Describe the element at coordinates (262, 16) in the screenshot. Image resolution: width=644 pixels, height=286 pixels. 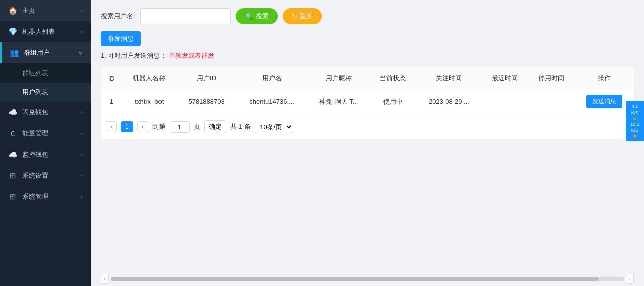
I see `search-button-label: 搜索` at that location.